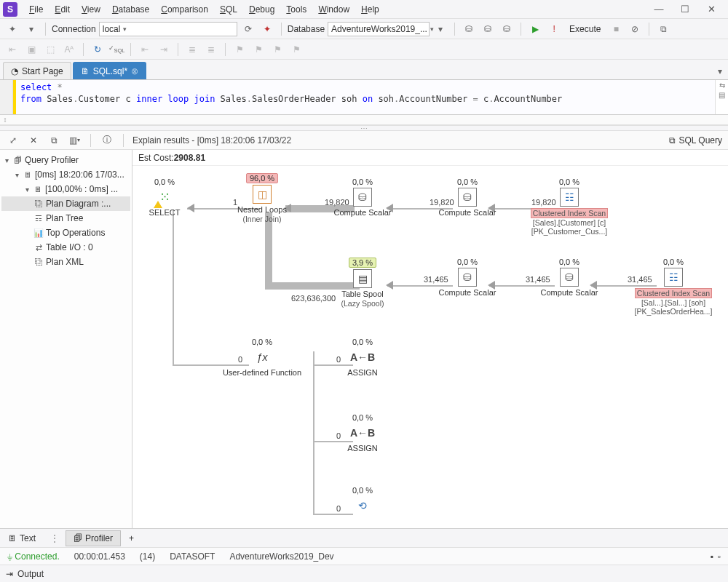 This screenshot has width=728, height=582. What do you see at coordinates (66, 339) in the screenshot?
I see `profiler-tree: ▾🗐Query Profiler ▾🗏[0ms] 18:20:06 17/03.…` at bounding box center [66, 339].